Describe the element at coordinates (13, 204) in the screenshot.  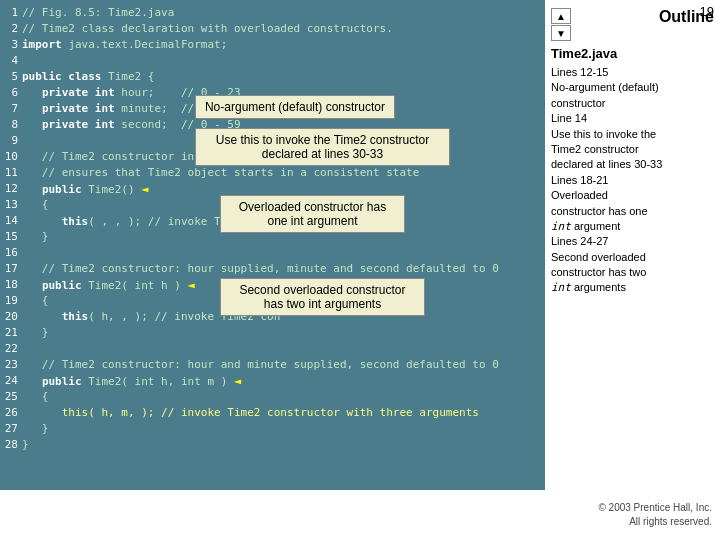
I see `line-num-13: 13` at that location.